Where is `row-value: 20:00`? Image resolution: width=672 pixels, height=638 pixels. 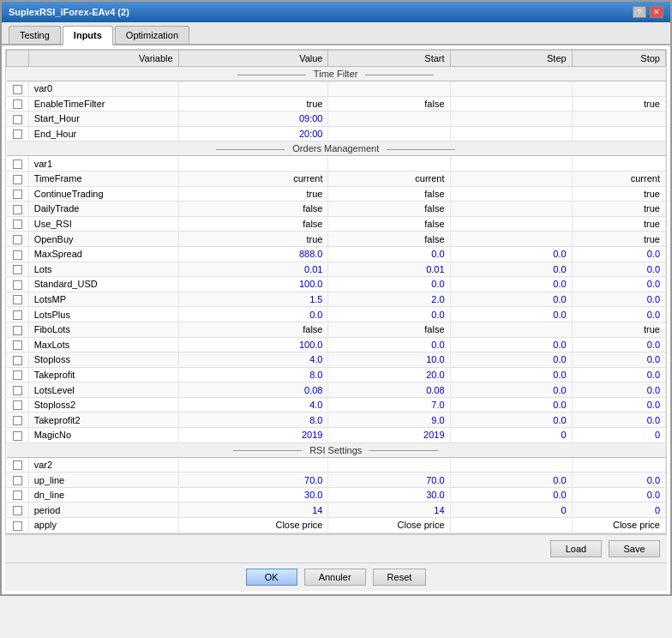
row-value: 20:00 is located at coordinates (254, 134).